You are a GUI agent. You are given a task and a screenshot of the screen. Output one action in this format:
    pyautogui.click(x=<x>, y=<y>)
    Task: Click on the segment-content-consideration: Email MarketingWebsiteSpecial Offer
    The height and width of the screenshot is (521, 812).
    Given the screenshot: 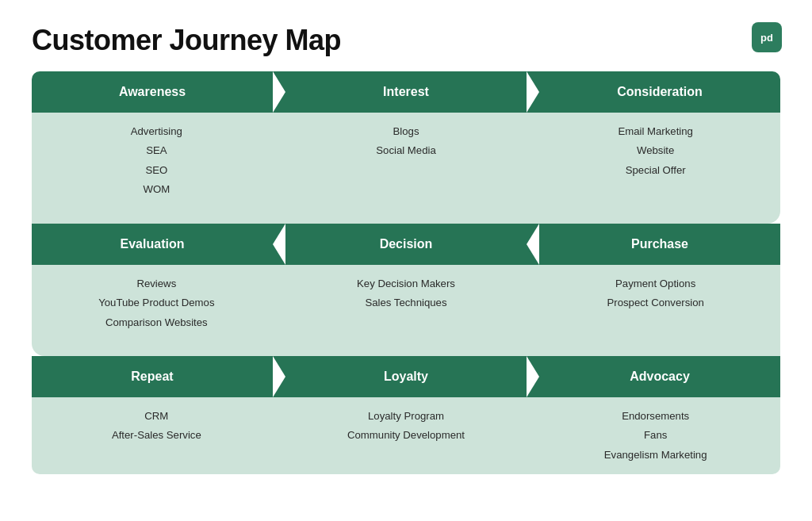 What is the action you would take?
    pyautogui.click(x=655, y=161)
    